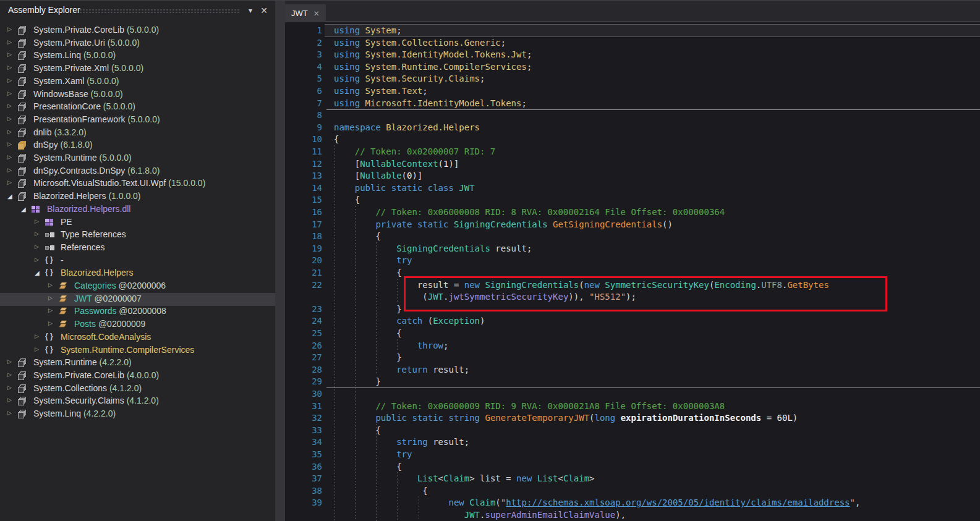  I want to click on tree-item-microsoft-visualstudio-text-ui-wpf: ▷Microsoft.VisualStudio.Text.UI.Wpf (15.…, so click(137, 184).